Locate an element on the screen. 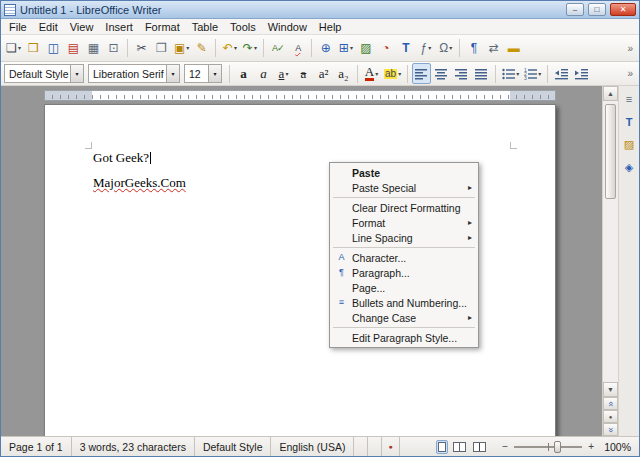  spelling-button: A✓ is located at coordinates (278, 48).